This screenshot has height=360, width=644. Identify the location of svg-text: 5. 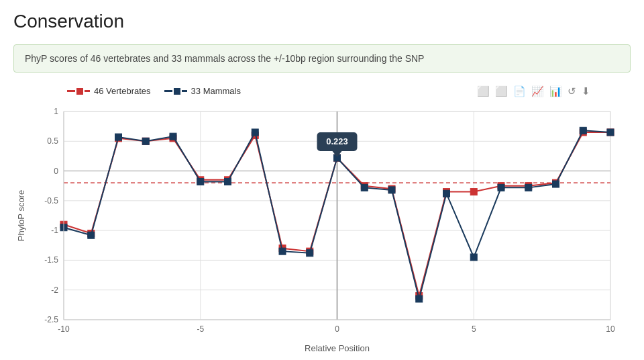
(474, 329).